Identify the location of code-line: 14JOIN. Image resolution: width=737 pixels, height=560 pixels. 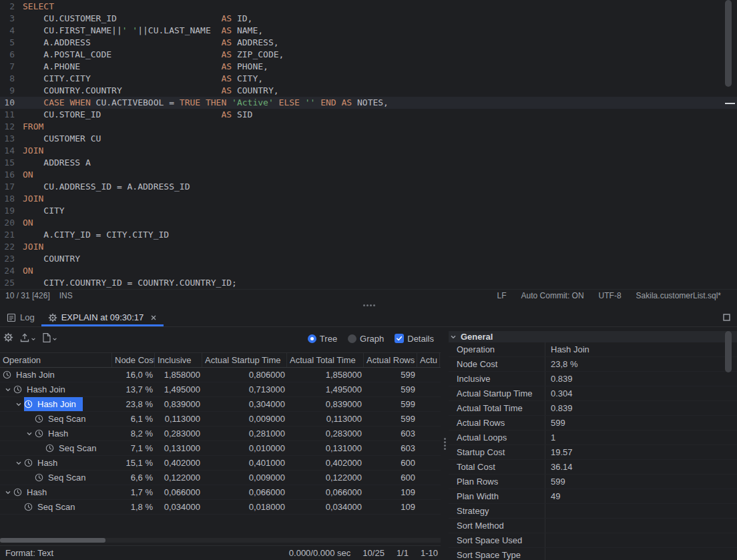
(368, 151).